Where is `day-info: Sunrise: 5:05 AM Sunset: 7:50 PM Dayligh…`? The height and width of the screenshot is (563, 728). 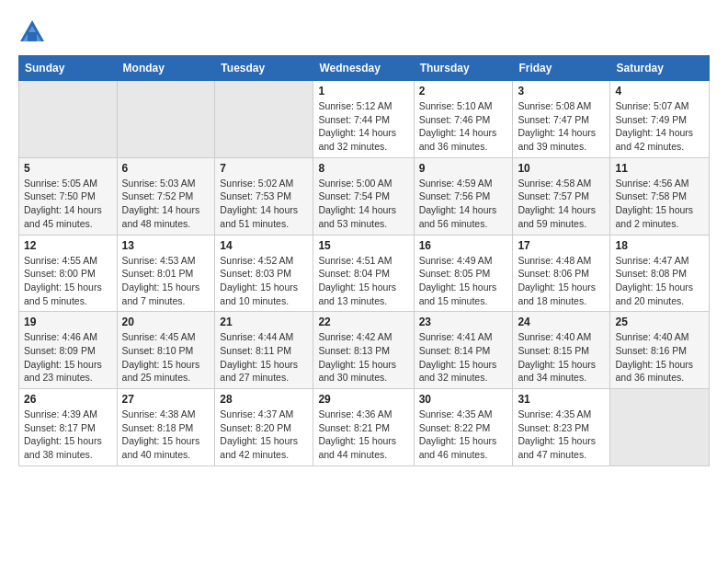
day-info: Sunrise: 5:05 AM Sunset: 7:50 PM Dayligh… is located at coordinates (68, 204).